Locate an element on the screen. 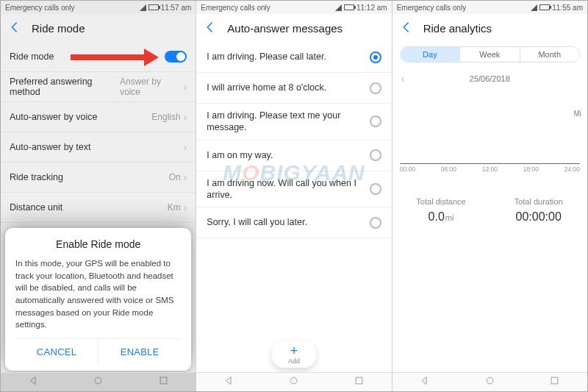 Image resolution: width=588 pixels, height=392 pixels. row-value: English is located at coordinates (166, 117).